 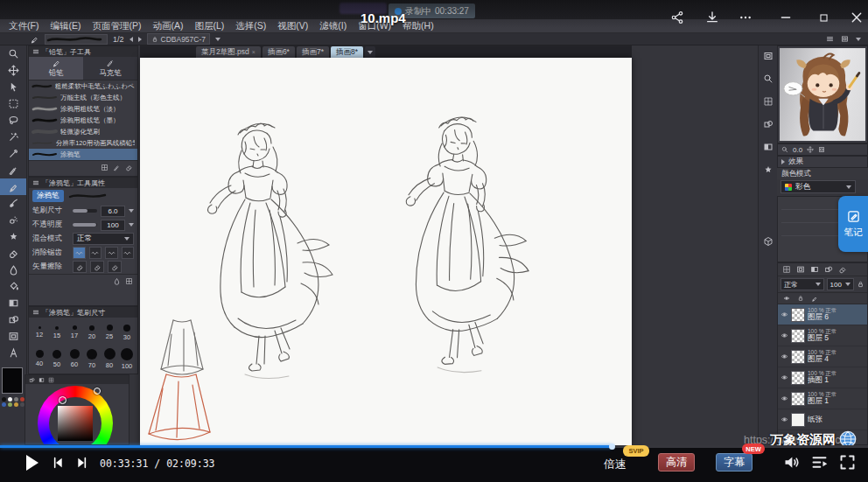 I want to click on move-tool-icon, so click(x=13, y=70).